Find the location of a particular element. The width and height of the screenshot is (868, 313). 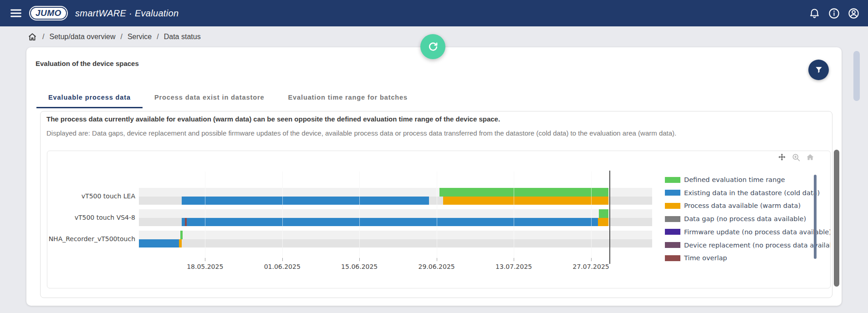

legend-swatch-cold is located at coordinates (673, 193).